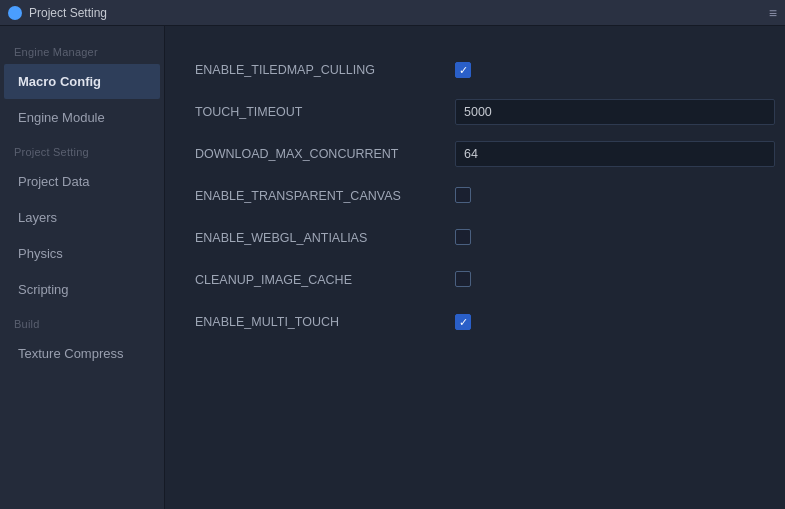 The image size is (785, 509). Describe the element at coordinates (325, 154) in the screenshot. I see `label-download-max-concurrent: DOWNLOAD_MAX_CONCURRENT` at that location.